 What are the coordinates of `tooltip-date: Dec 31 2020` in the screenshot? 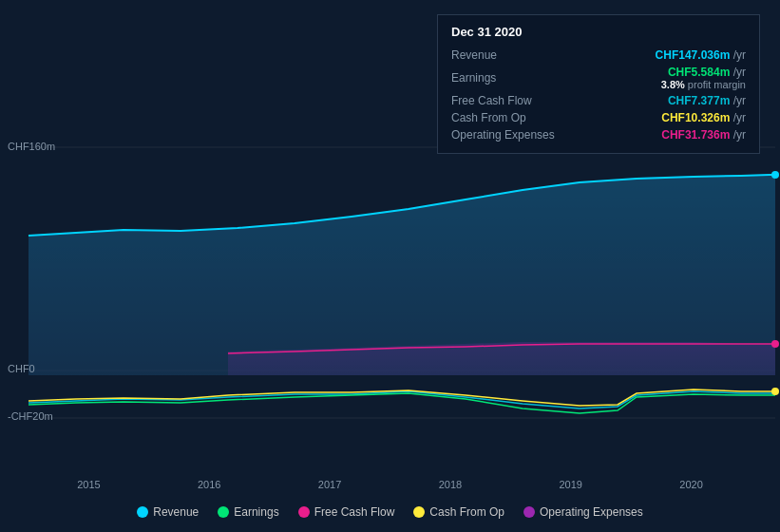 It's located at (599, 32).